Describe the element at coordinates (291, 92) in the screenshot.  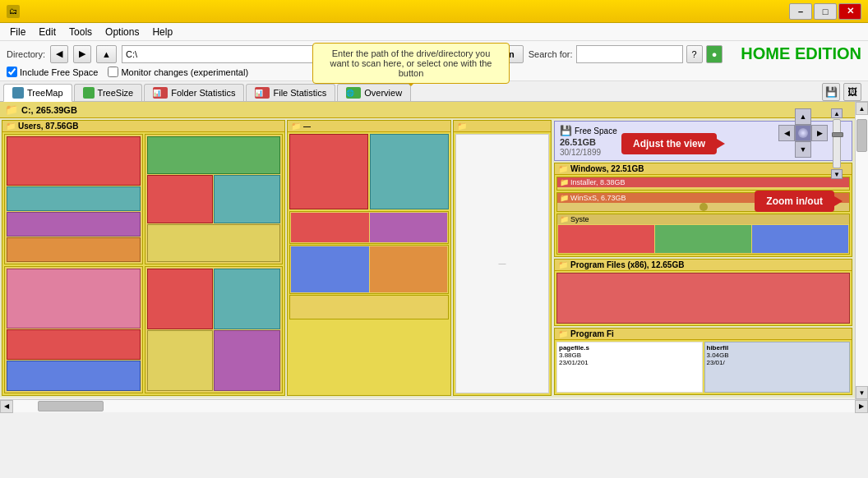
I see `tab-file-statistics: 📊 File Statistics` at that location.